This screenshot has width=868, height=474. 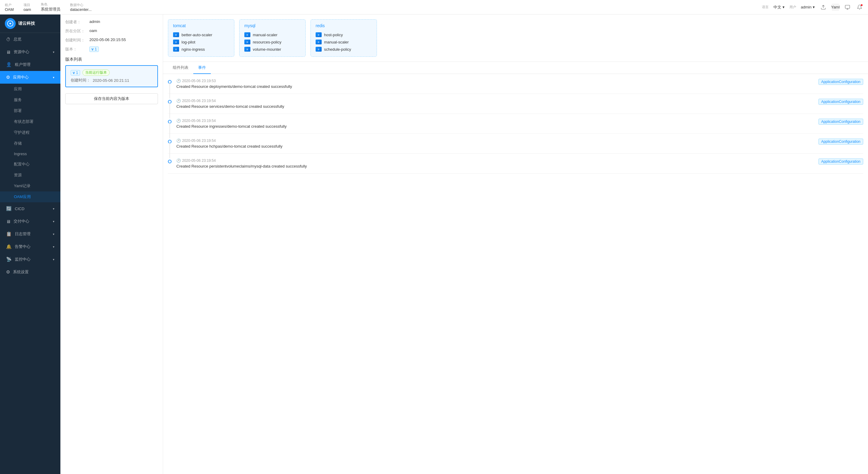 What do you see at coordinates (497, 124) in the screenshot?
I see `event-content-2: 🕐 2020-05-06 23:19:54 Created Resource i…` at bounding box center [497, 124].